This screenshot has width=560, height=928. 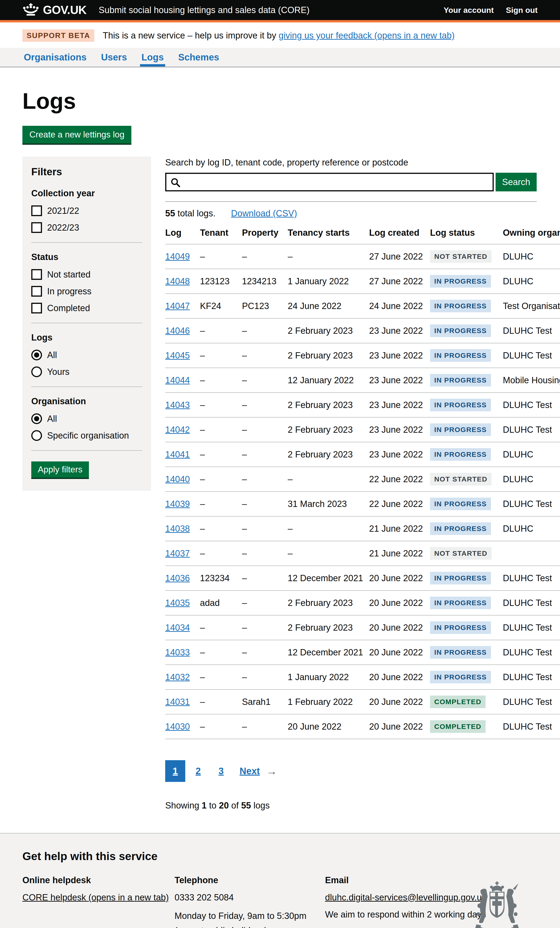 I want to click on checkbox-2021-22-icon, so click(x=37, y=211).